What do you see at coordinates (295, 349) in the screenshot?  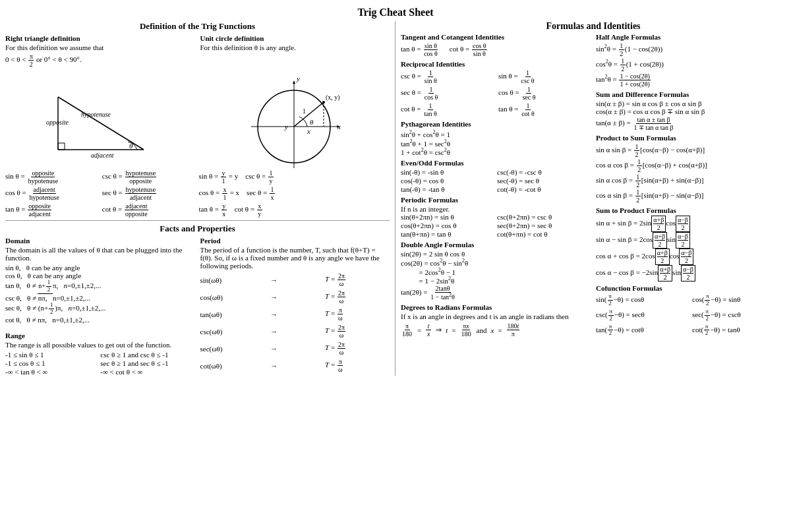 I see `period-sec-arrow: →` at bounding box center [295, 349].